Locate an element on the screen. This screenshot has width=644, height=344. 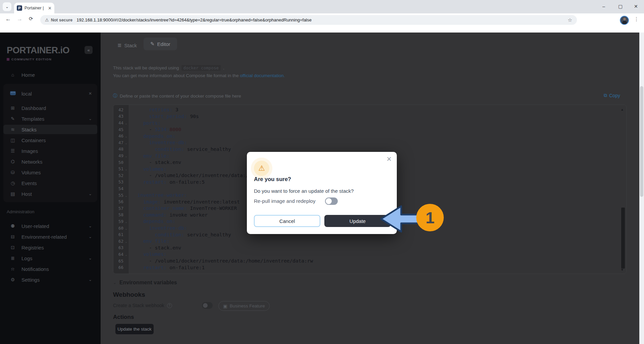
not-secure-label: Not secure is located at coordinates (62, 20).